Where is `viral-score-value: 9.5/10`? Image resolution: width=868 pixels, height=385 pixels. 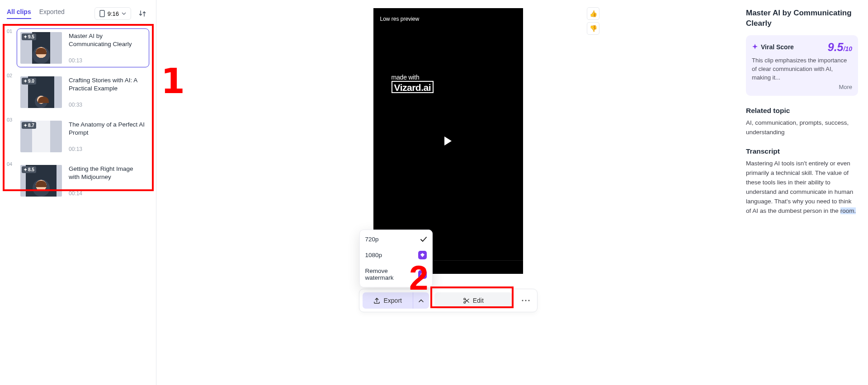 viral-score-value: 9.5/10 is located at coordinates (840, 47).